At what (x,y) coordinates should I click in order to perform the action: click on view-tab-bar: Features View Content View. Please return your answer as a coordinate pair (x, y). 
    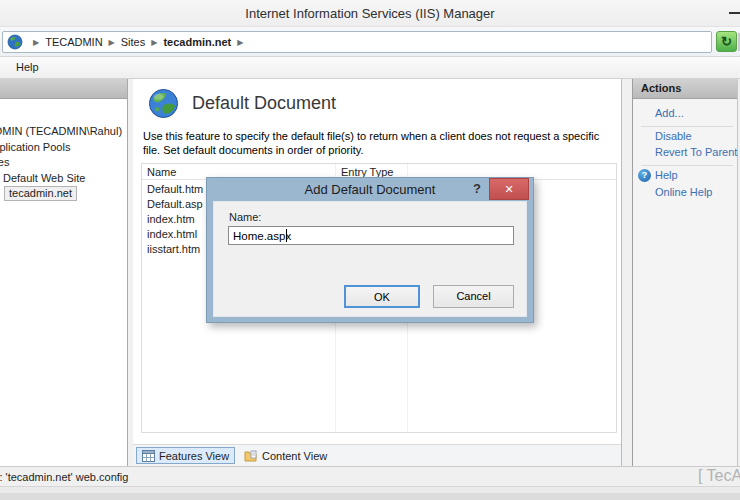
    Looking at the image, I should click on (377, 456).